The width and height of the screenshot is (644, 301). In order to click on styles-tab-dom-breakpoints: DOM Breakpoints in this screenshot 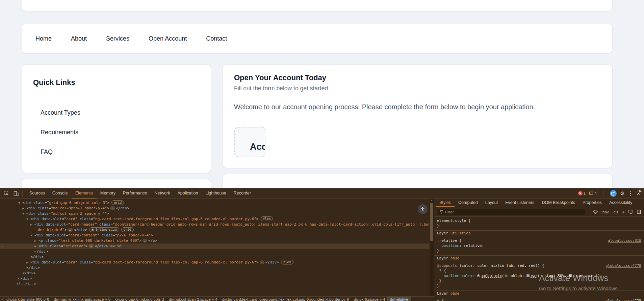, I will do `click(559, 203)`.